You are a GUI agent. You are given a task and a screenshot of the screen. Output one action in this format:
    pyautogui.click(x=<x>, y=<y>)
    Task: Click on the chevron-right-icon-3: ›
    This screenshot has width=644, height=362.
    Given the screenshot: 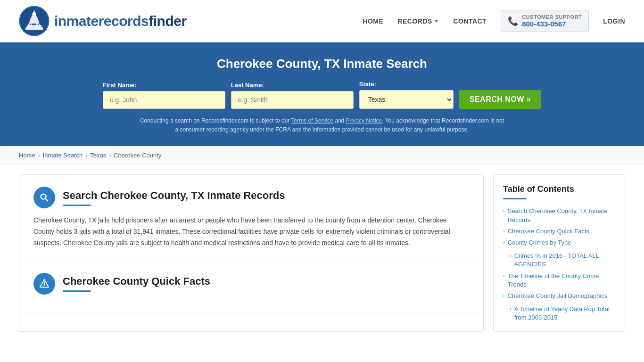 What is the action you would take?
    pyautogui.click(x=504, y=242)
    